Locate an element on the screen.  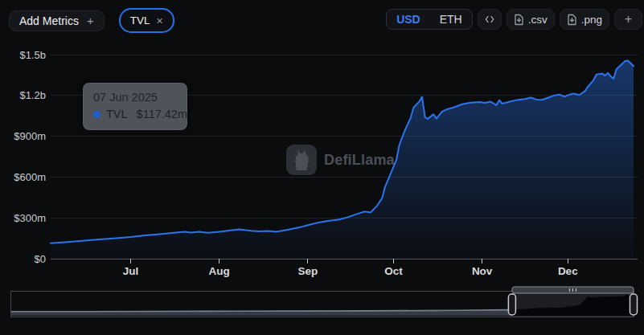
add-chart-button: + is located at coordinates (629, 19).